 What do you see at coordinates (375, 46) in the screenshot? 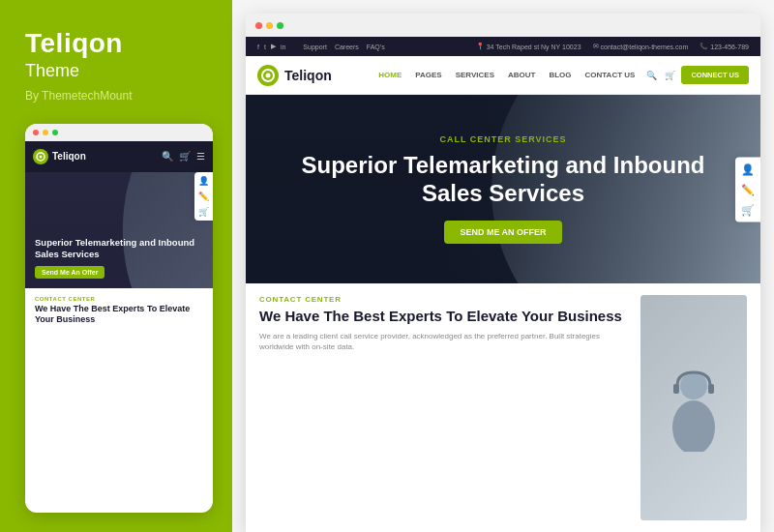
I see `faq-link: FAQ's` at bounding box center [375, 46].